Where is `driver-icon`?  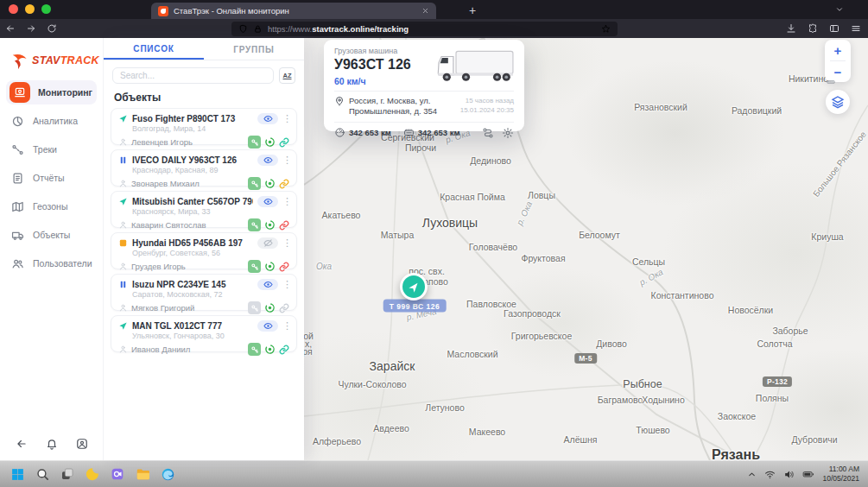 driver-icon is located at coordinates (123, 225).